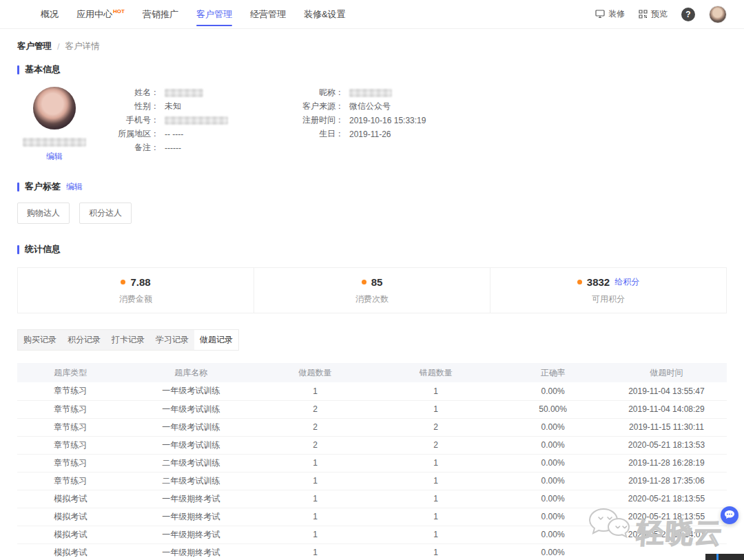  What do you see at coordinates (405, 134) in the screenshot?
I see `field-row: 生日：2019-11-26` at bounding box center [405, 134].